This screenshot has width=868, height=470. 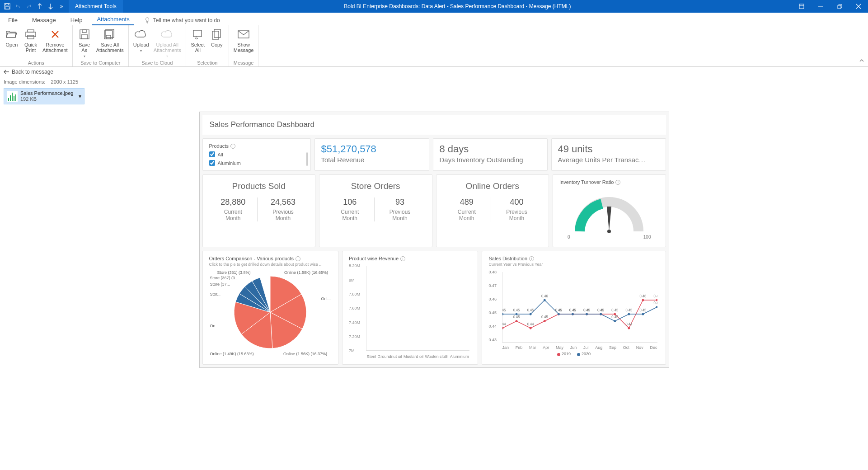 I want to click on printer-icon, so click(x=31, y=34).